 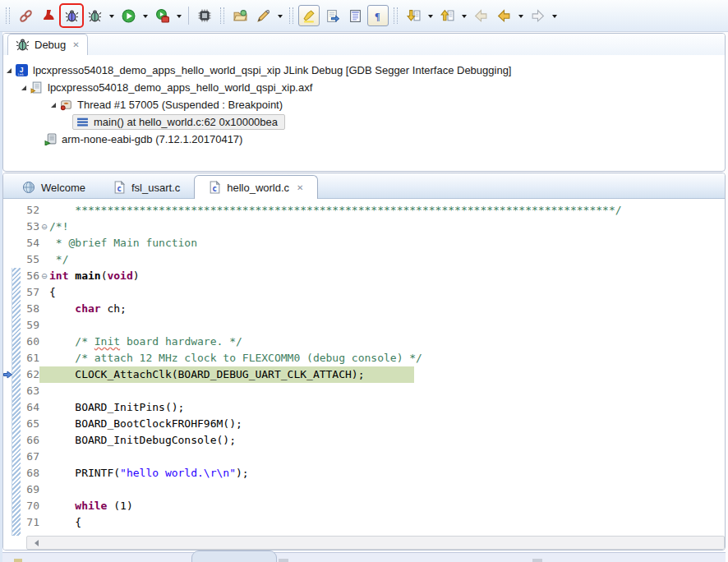 What do you see at coordinates (30, 227) in the screenshot?
I see `line-number: 53` at bounding box center [30, 227].